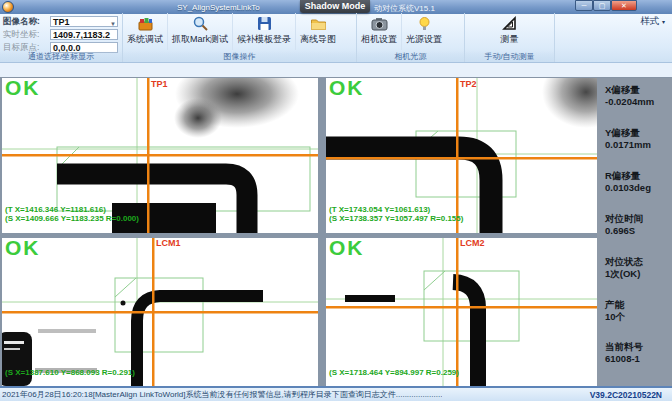 This screenshot has width=672, height=401. I want to click on readout-value: 0.696S, so click(624, 231).